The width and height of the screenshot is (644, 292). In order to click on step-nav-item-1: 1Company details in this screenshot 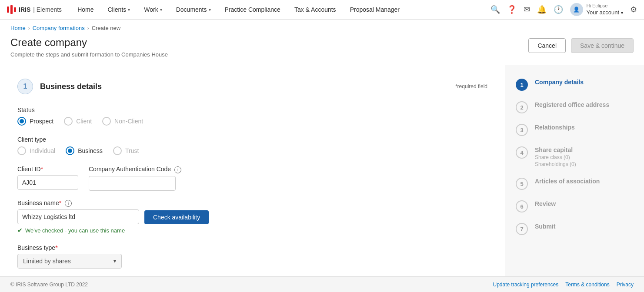, I will do `click(575, 85)`.